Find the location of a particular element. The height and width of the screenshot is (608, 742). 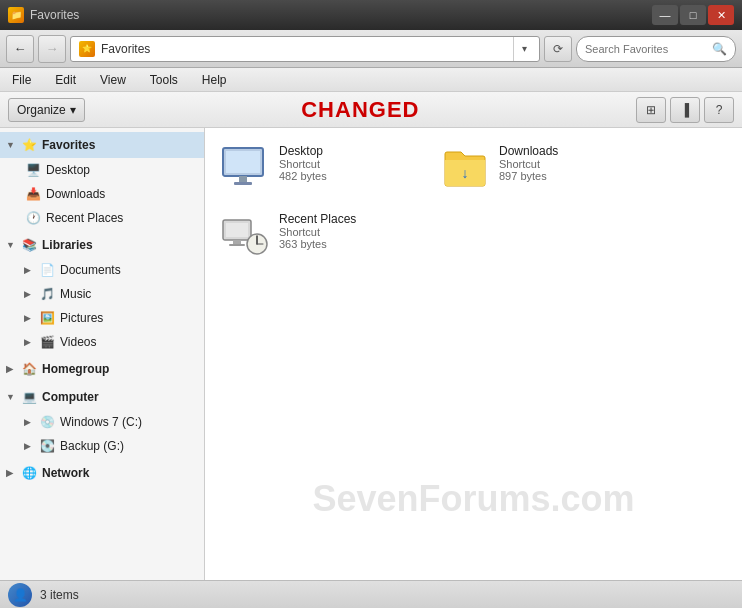

file-item-recent-places: Recent Places Shortcut 363 bytes is located at coordinates (323, 236).